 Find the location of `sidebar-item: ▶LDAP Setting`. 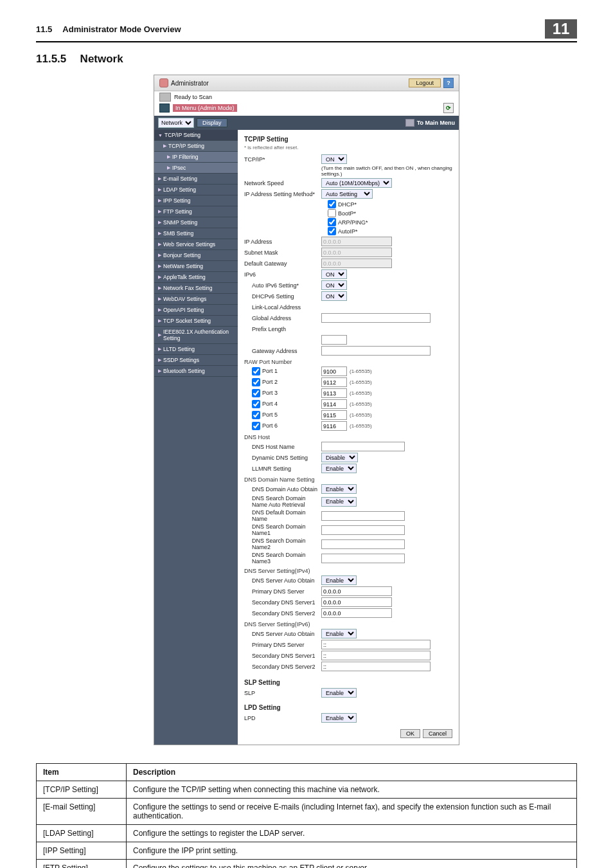

sidebar-item: ▶LDAP Setting is located at coordinates (196, 190).